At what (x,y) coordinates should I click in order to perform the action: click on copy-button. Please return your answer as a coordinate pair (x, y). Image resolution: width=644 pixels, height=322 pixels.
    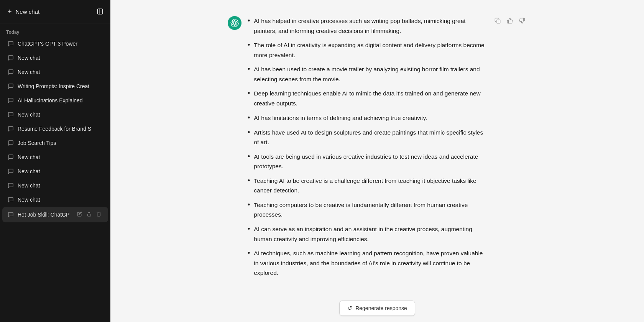
    Looking at the image, I should click on (498, 21).